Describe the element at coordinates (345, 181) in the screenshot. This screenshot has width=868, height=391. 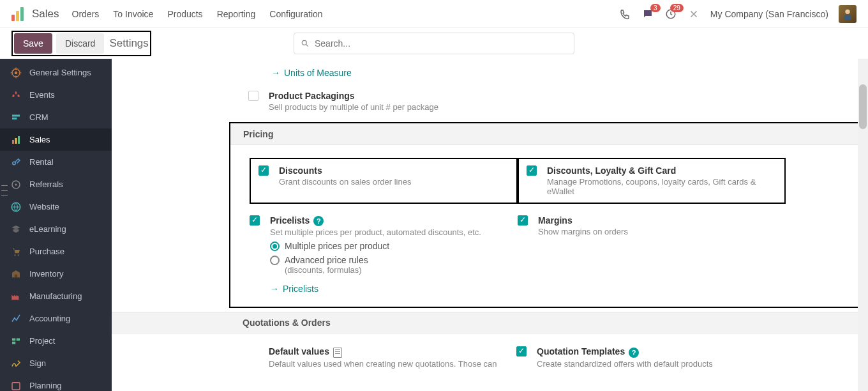
I see `discounts-desc: Grant discounts on sales order lines` at that location.